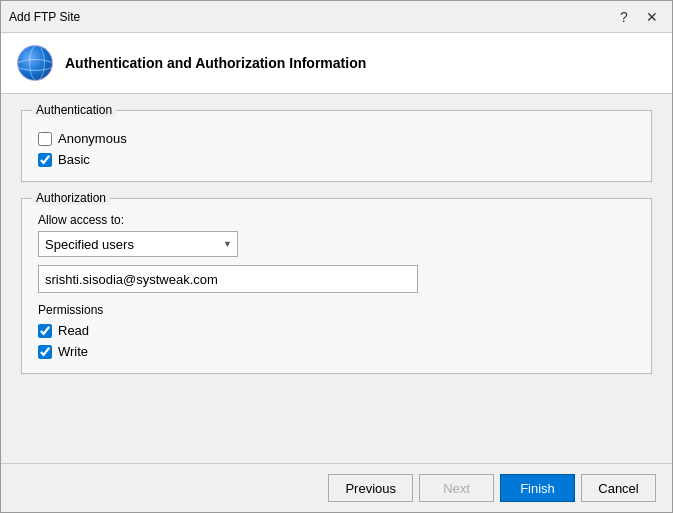  What do you see at coordinates (652, 17) in the screenshot?
I see `close-button: ✕` at bounding box center [652, 17].